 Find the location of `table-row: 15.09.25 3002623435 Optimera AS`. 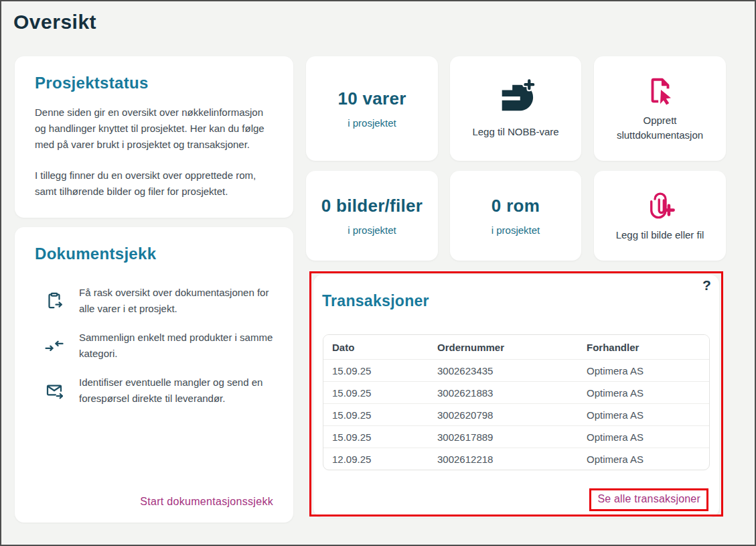

table-row: 15.09.25 3002623435 Optimera AS is located at coordinates (516, 370).